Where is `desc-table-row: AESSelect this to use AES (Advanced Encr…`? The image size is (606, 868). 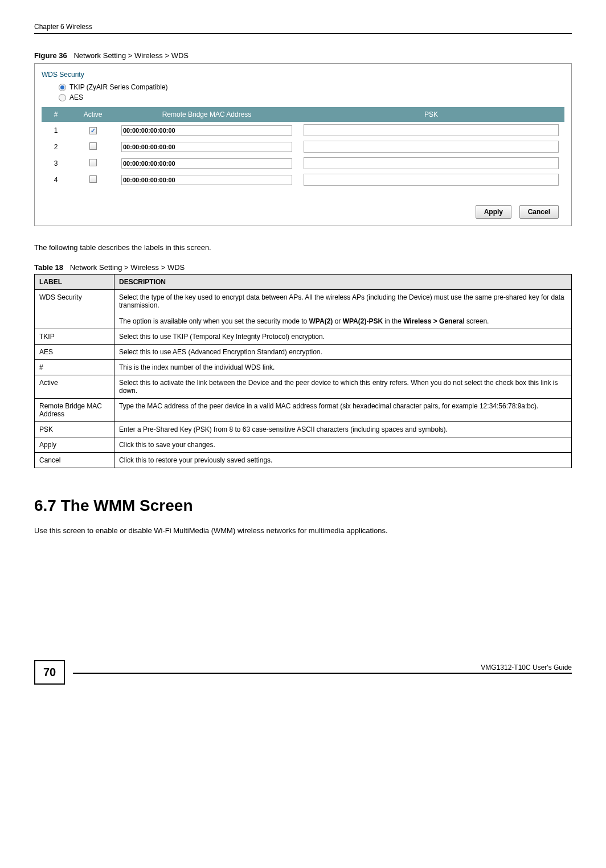
desc-table-row: AESSelect this to use AES (Advanced Encr… is located at coordinates (303, 352).